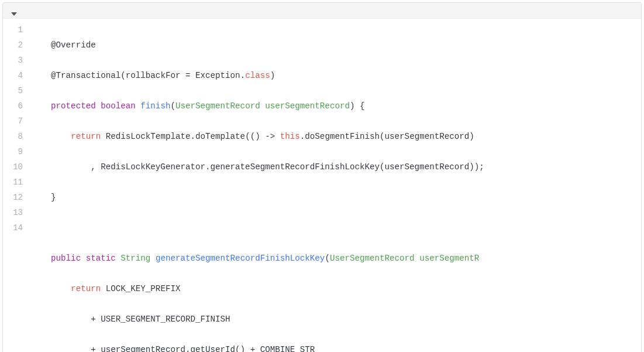 The width and height of the screenshot is (644, 352). I want to click on code-line: return LOCK_KEY_PREFIX, so click(331, 289).